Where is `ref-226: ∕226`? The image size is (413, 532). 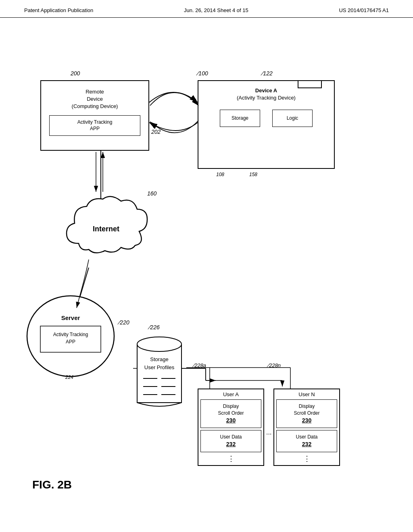 ref-226: ∕226 is located at coordinates (154, 327).